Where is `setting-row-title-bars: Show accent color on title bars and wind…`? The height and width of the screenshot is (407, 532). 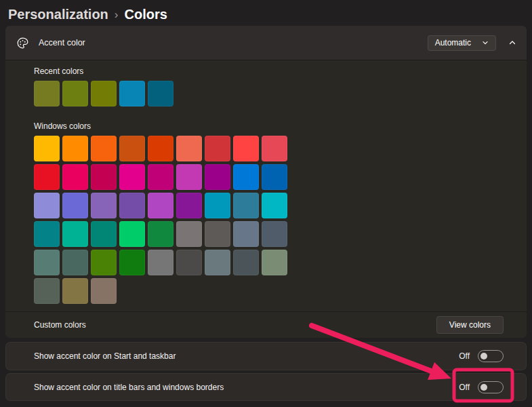
setting-row-title-bars: Show accent color on title bars and wind… is located at coordinates (266, 387).